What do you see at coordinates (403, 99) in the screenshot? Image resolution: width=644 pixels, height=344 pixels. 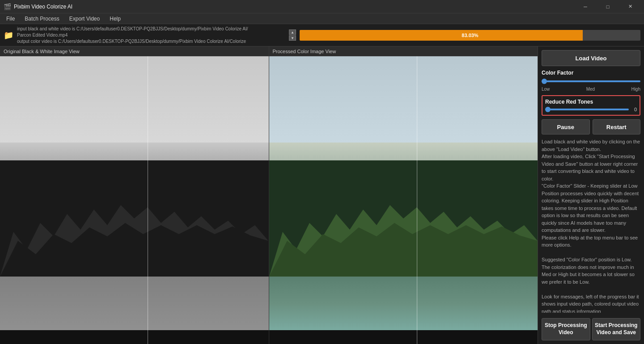 I see `color-sky` at bounding box center [403, 99].